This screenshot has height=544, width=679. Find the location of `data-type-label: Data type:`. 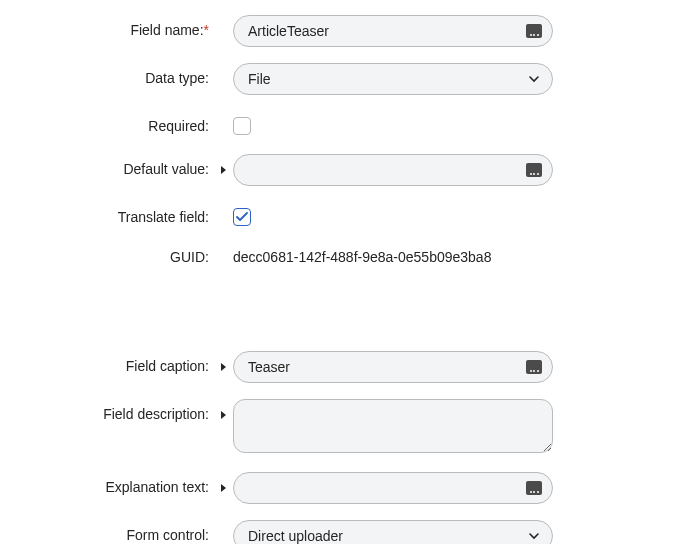

data-type-label: Data type: is located at coordinates (177, 78).